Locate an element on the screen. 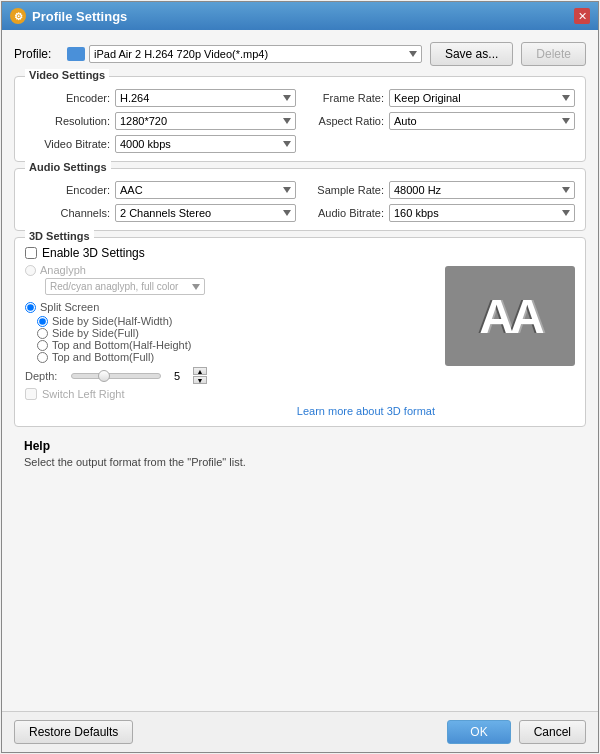 The image size is (600, 754). audio-form-grid: Encoder: AAC Sample Rate: 48000 Hz Chann… is located at coordinates (300, 202).